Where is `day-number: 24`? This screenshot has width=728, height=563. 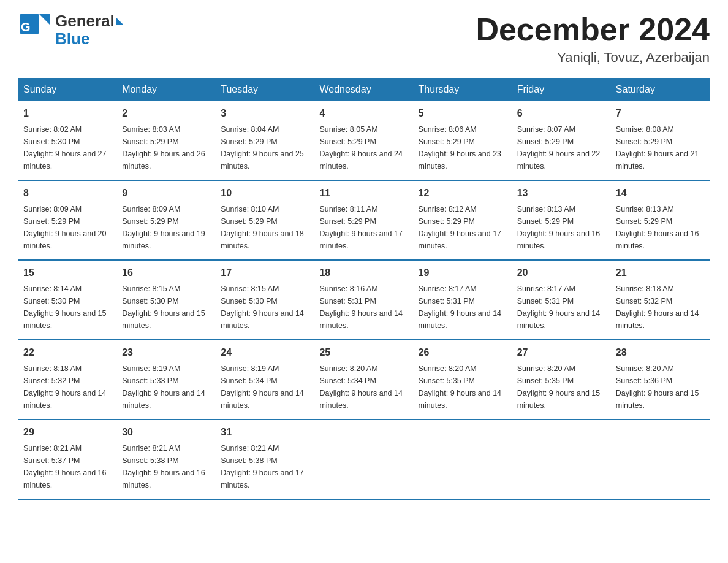
day-number: 24 is located at coordinates (265, 353).